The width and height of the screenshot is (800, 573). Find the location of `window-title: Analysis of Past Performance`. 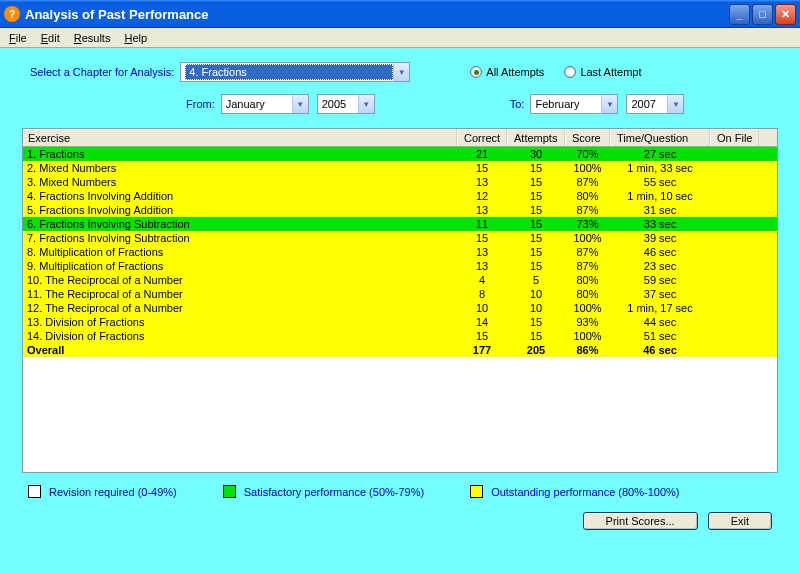

window-title: Analysis of Past Performance is located at coordinates (377, 14).